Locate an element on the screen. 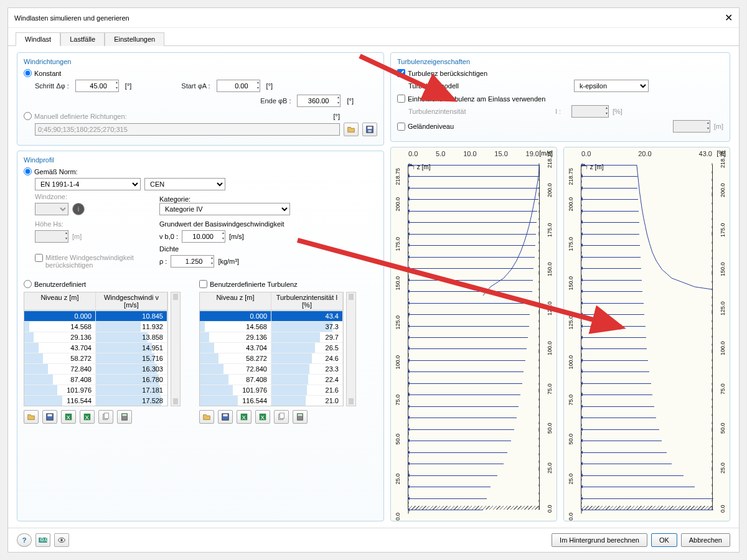 Image resolution: width=747 pixels, height=560 pixels. uniform-turbulence-checkbox: Einheitliche Turbulenz am Einlass verwen… is located at coordinates (471, 98).